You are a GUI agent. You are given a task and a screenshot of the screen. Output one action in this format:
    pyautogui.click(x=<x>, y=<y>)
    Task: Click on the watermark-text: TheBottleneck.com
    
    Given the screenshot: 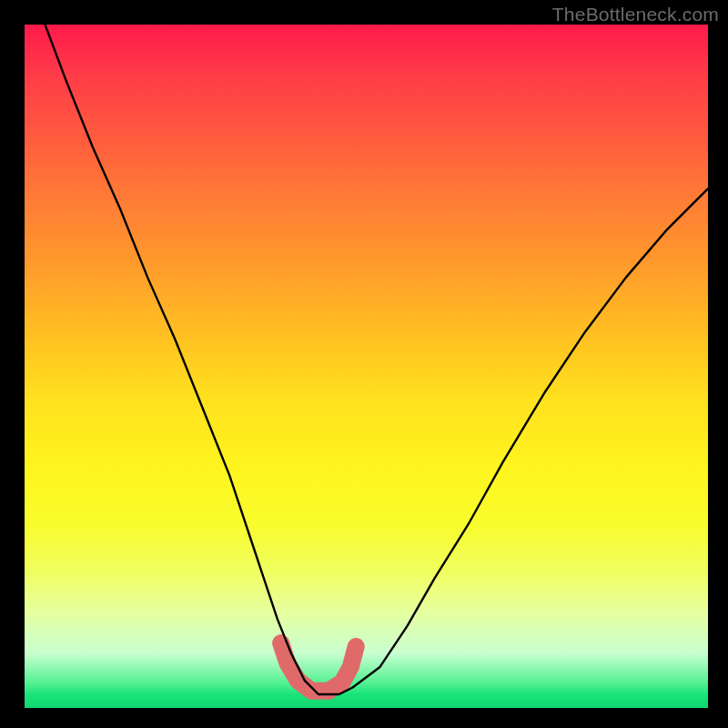 What is the action you would take?
    pyautogui.click(x=635, y=15)
    